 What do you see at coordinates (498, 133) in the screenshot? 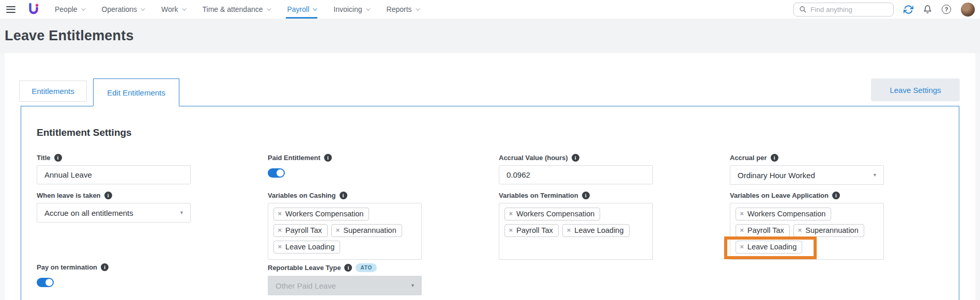
I see `section-heading: Entitlement Settings` at bounding box center [498, 133].